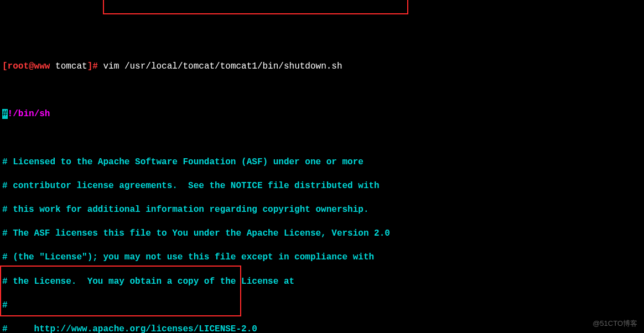 This screenshot has width=644, height=333. What do you see at coordinates (256, 7) in the screenshot?
I see `highlight-command-box` at bounding box center [256, 7].